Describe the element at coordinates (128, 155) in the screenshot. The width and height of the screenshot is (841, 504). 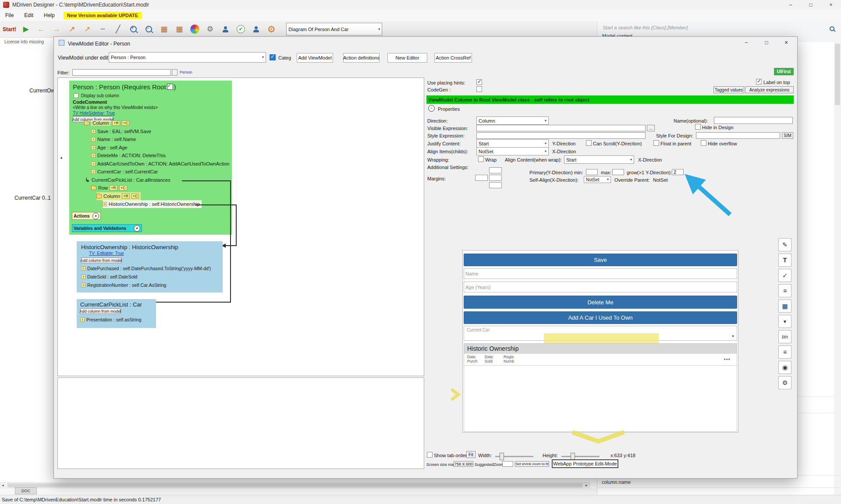
I see `tree-item-deleteme: a DeleteMe : ACTION: DeleteThis` at that location.